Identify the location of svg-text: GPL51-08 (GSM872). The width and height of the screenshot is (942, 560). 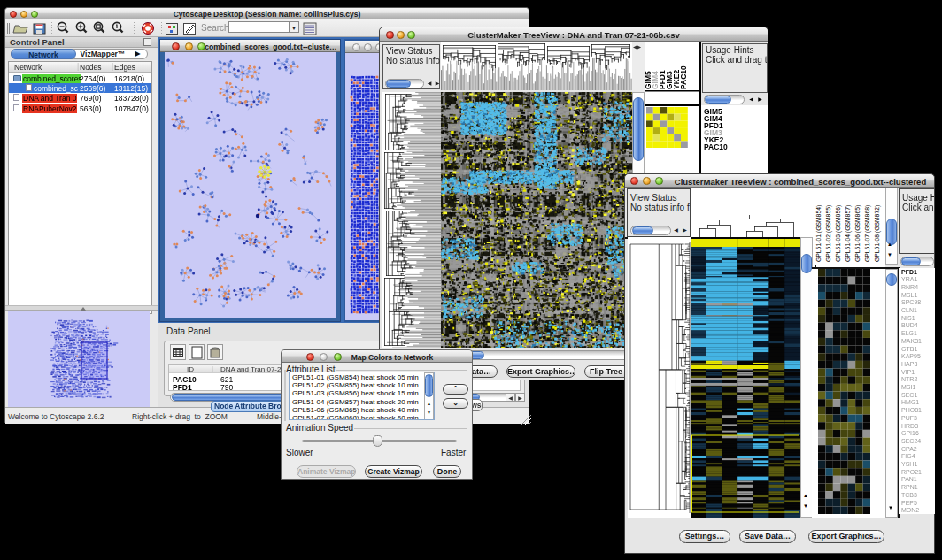
(877, 234).